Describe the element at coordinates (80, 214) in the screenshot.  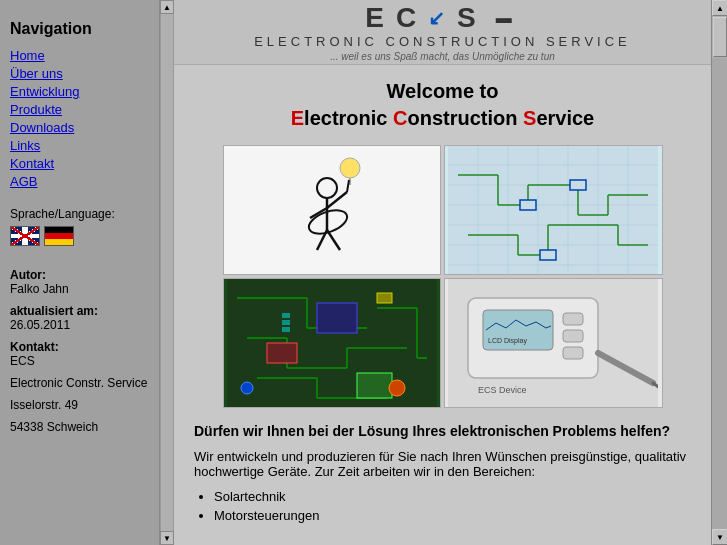
I see `language-label: Sprache/Language:` at that location.